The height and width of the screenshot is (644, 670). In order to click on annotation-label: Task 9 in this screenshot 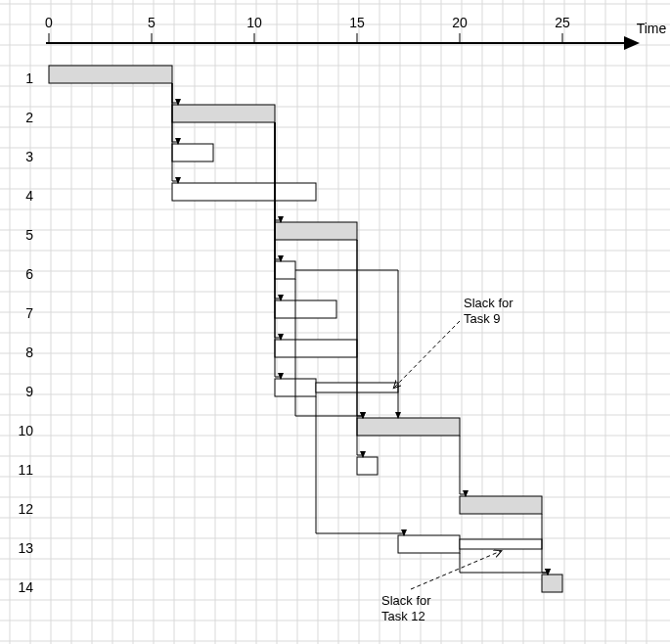, I will do `click(482, 319)`.